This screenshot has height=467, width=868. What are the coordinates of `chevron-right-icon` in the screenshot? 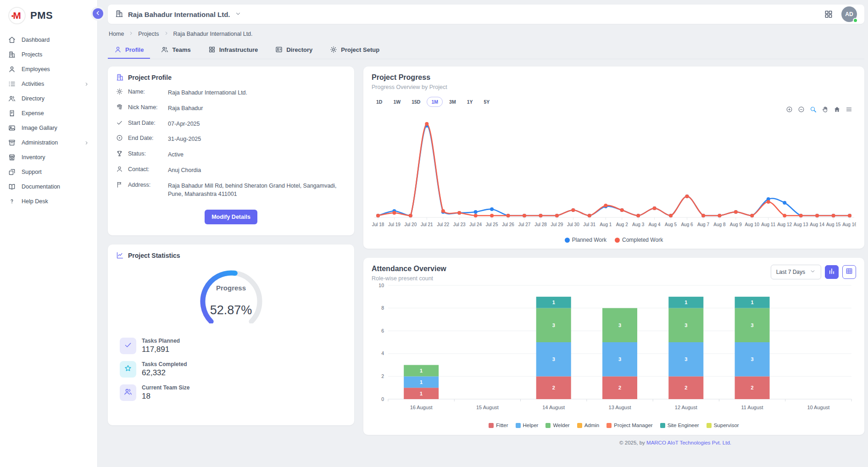 It's located at (86, 84).